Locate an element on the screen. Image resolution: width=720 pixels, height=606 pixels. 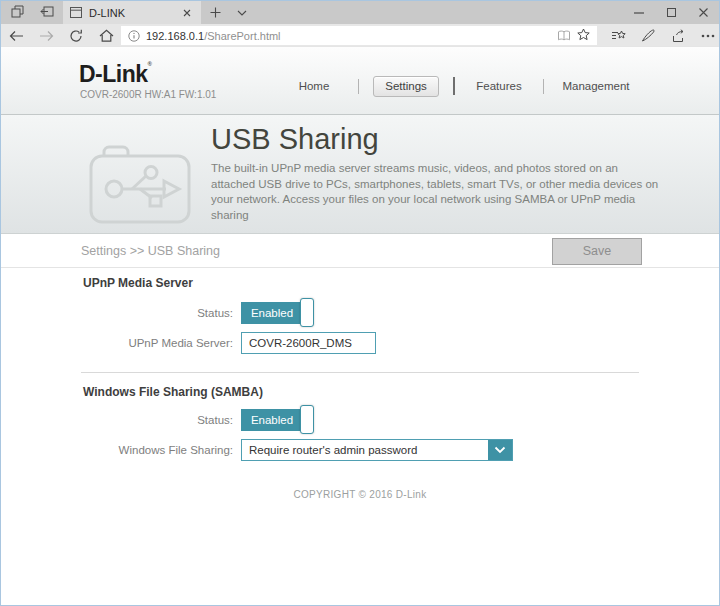
tab-favicon-icon is located at coordinates (76, 13).